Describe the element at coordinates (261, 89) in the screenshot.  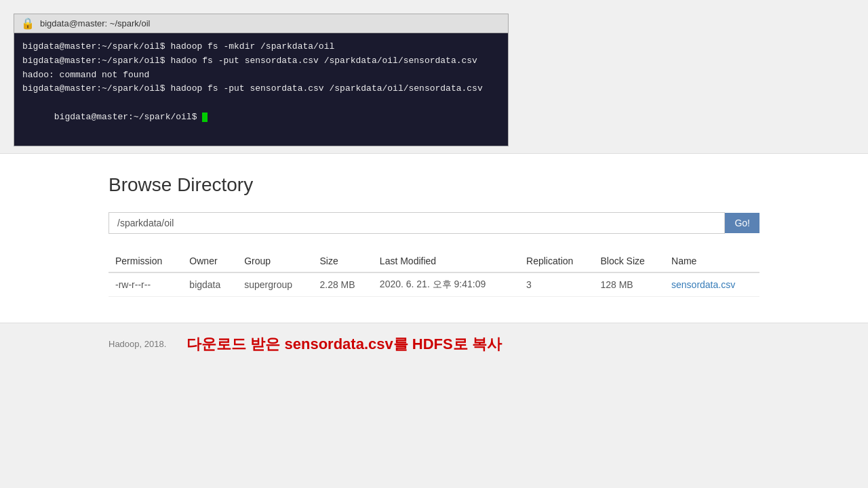
I see `terminal-line-4: bigdata@master:~/spark/oil$ hadoop fs -p…` at that location.